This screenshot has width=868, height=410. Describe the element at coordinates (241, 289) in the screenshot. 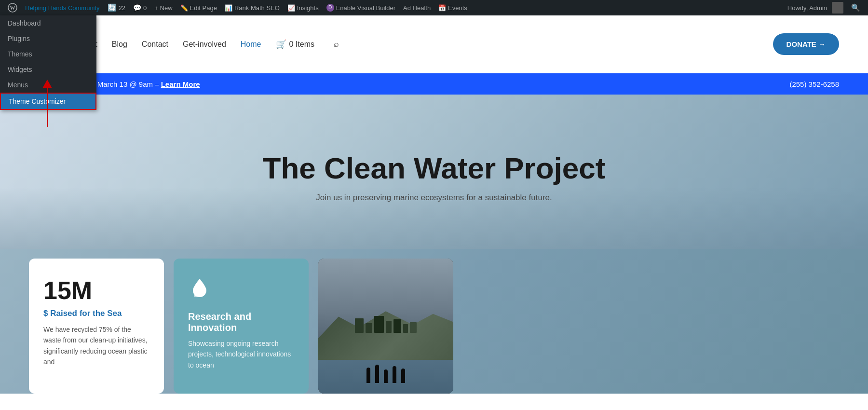

I see `water-drop-icon` at that location.